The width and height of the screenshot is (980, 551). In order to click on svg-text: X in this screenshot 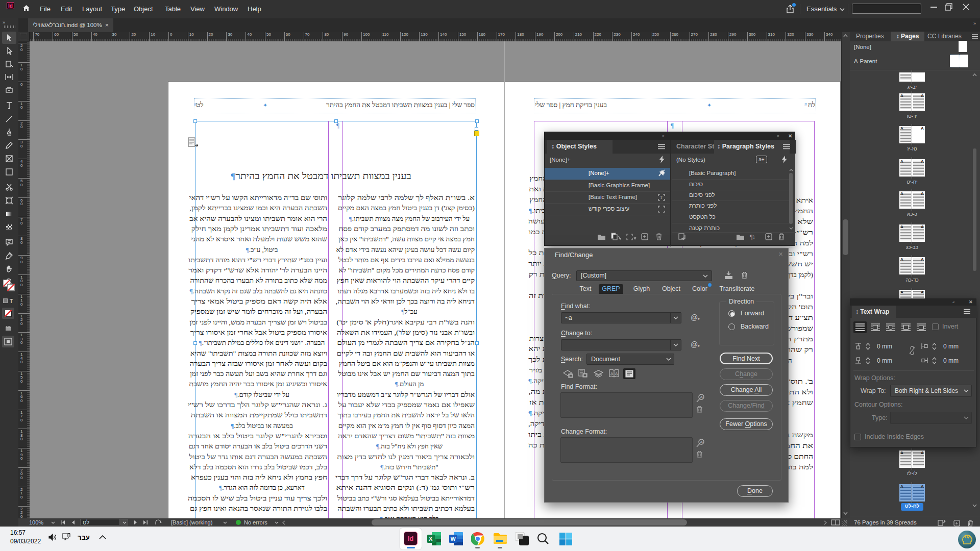, I will do `click(431, 539)`.